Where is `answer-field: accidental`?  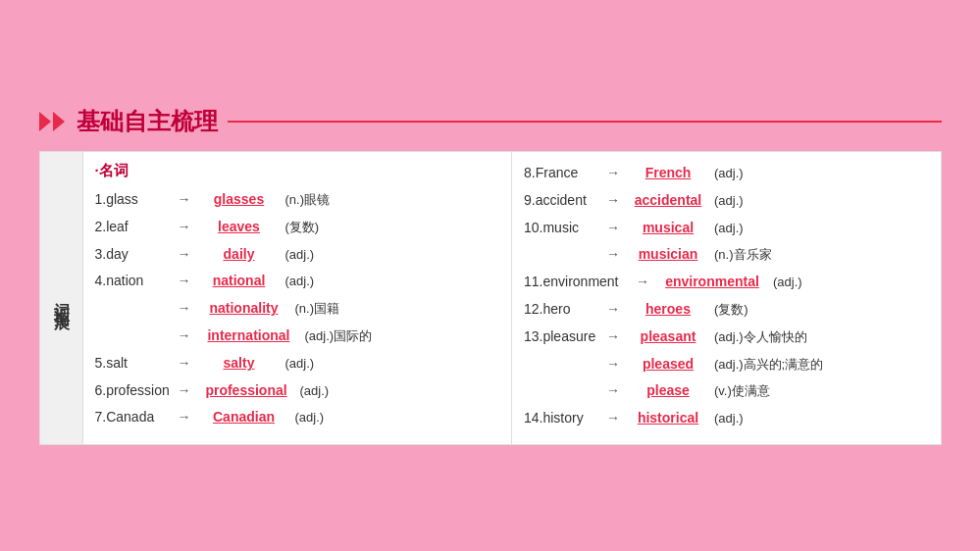 answer-field: accidental is located at coordinates (668, 200).